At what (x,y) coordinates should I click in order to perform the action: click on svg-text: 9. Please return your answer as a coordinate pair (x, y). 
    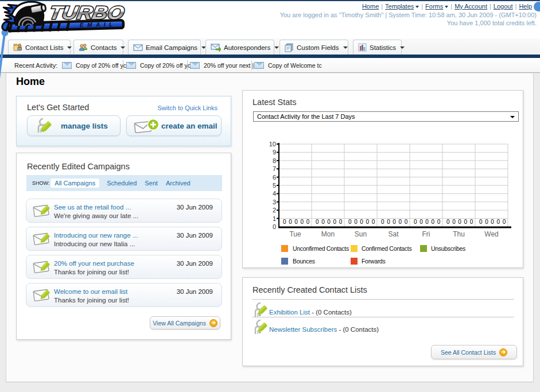
    Looking at the image, I should click on (274, 152).